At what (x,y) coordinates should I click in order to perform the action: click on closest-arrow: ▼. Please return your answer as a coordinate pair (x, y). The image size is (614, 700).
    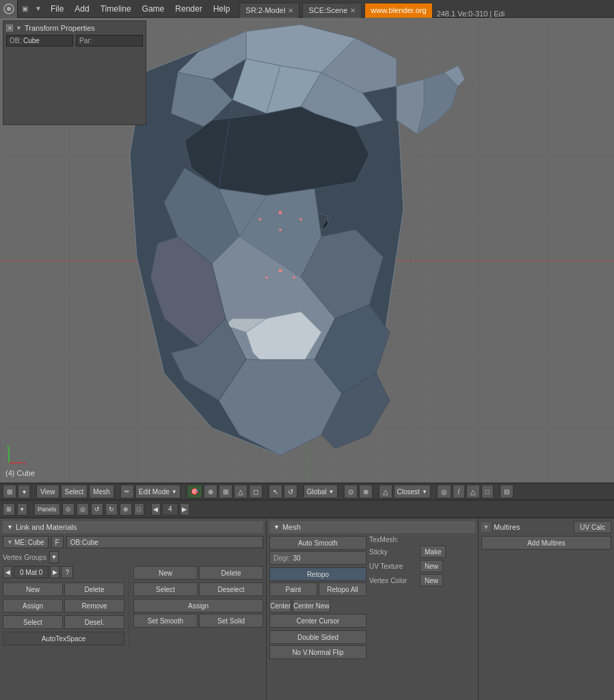
    Looking at the image, I should click on (425, 492).